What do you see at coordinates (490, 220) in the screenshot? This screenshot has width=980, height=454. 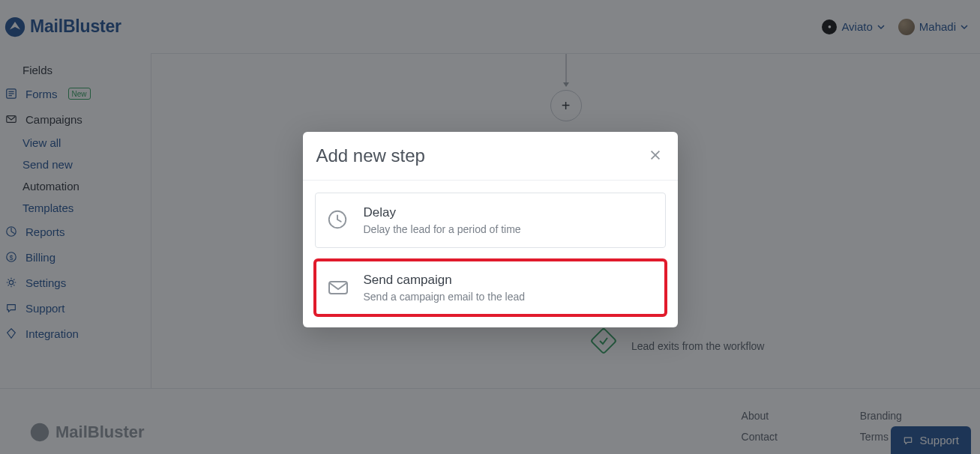 I see `step-option-delay: Delay Delay the lead for a period of tim…` at bounding box center [490, 220].